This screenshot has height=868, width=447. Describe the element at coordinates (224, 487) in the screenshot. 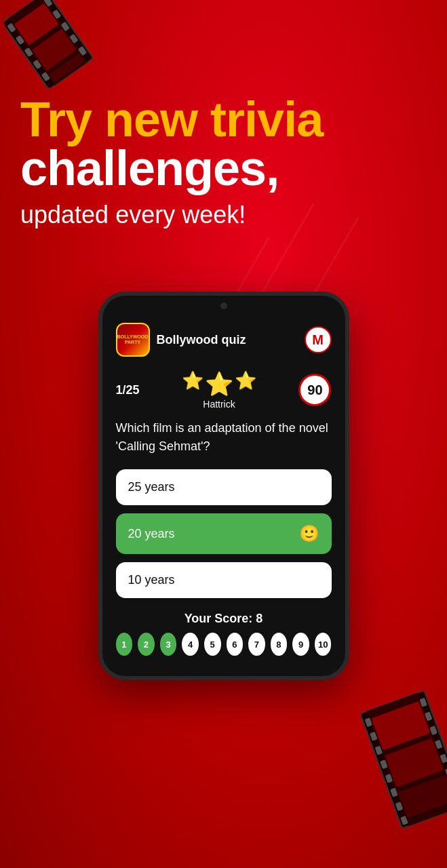

I see `answer-option-1: 25 years` at that location.